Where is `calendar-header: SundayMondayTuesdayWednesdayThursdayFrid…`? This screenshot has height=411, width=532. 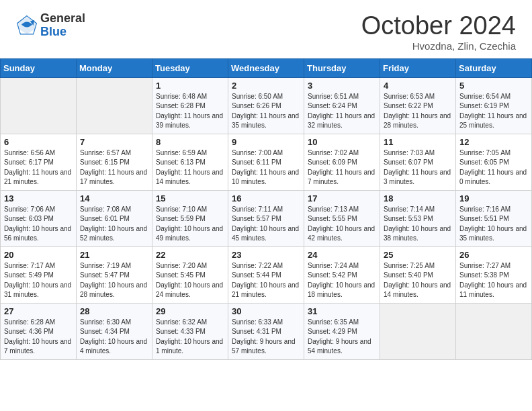
calendar-header: SundayMondayTuesdayWednesdayThursdayFrid… is located at coordinates (266, 68).